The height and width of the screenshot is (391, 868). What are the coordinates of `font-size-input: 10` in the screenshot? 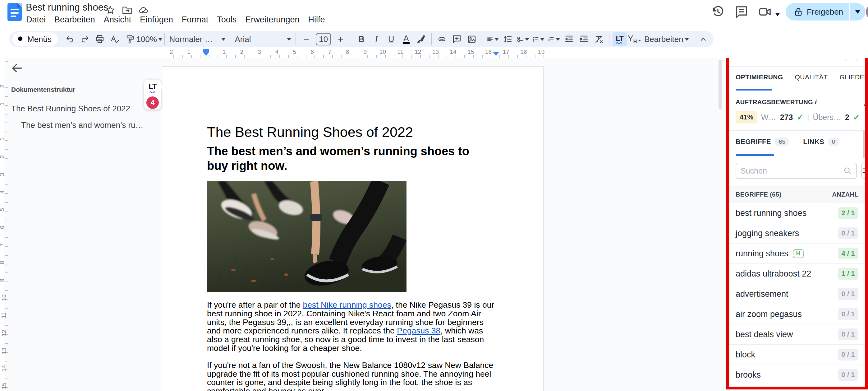 It's located at (323, 39).